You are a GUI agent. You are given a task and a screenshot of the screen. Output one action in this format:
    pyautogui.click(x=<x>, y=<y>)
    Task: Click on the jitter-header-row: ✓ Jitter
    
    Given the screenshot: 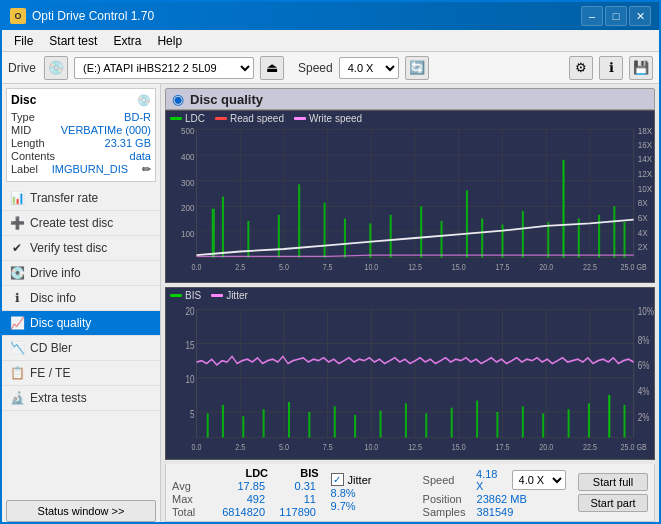 What is the action you would take?
    pyautogui.click(x=371, y=480)
    